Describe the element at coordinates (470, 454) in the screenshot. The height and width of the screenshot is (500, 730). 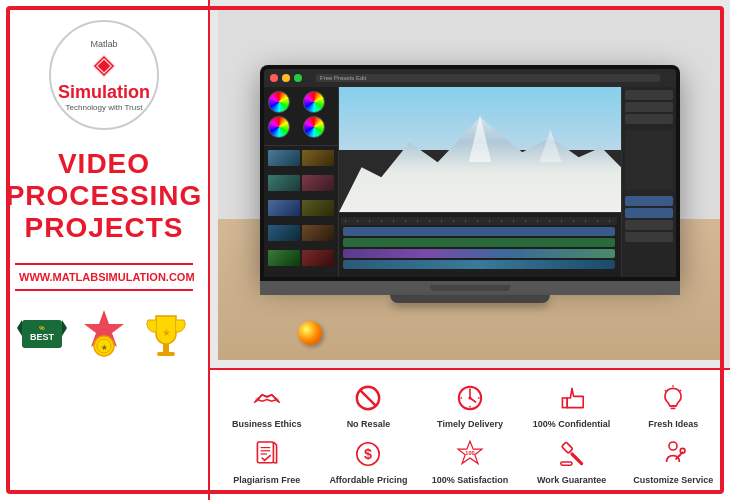
I see `satisfaction-icon: 100` at that location.